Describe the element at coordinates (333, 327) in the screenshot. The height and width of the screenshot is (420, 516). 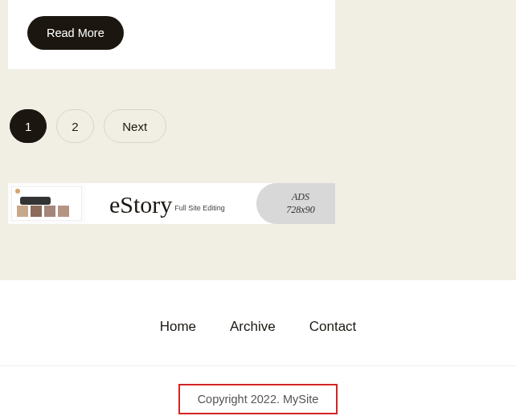
I see `footer-link-contact: Contact` at that location.